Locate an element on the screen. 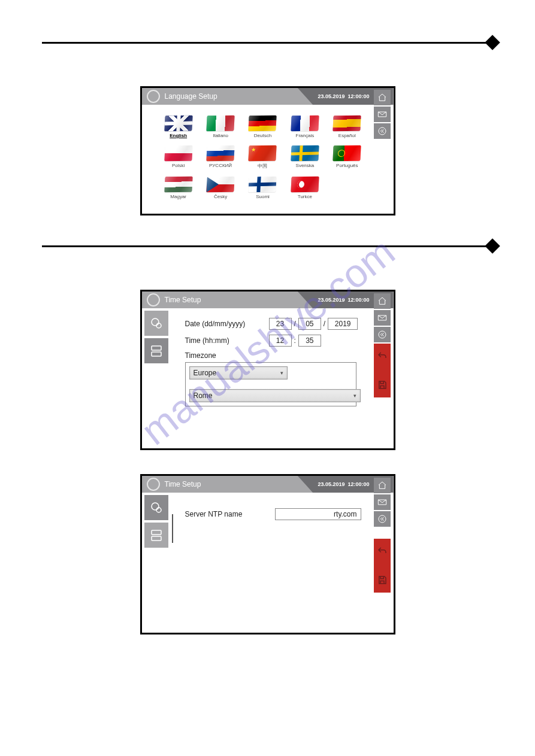 This screenshot has width=535, height=756. flag-ru-icon is located at coordinates (220, 153).